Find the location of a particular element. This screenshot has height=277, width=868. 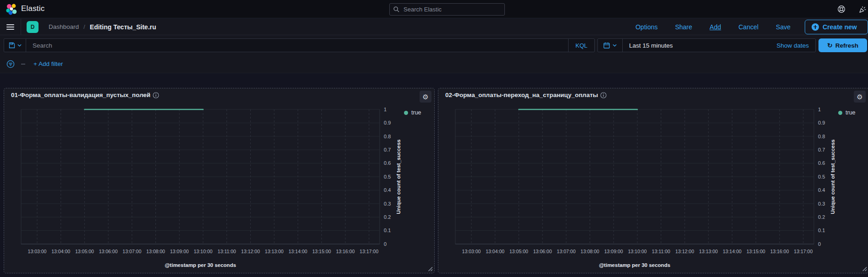

date-picker: Last 15 minutes Show dates is located at coordinates (707, 45).